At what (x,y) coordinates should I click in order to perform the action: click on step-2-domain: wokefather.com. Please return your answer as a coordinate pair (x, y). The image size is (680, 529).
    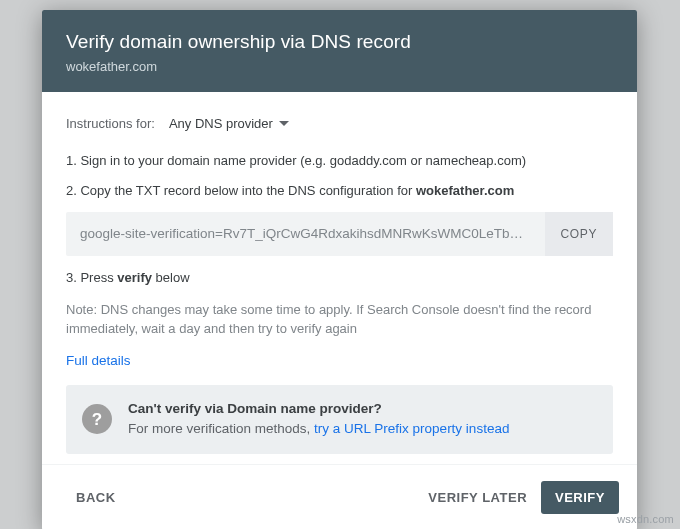
    Looking at the image, I should click on (465, 190).